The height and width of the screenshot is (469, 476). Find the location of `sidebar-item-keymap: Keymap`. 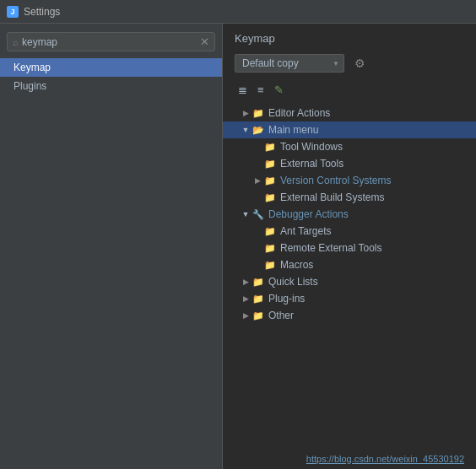

sidebar-item-keymap: Keymap is located at coordinates (111, 67).